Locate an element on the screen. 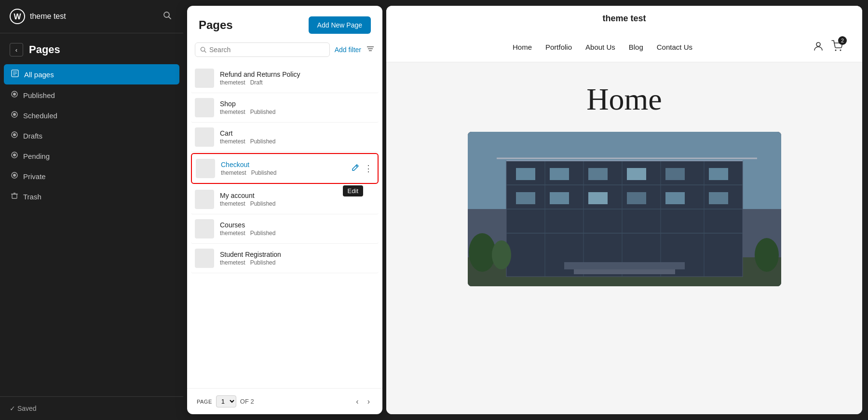 This screenshot has height=420, width=868. add-new-page-button: Add New Page is located at coordinates (339, 25).